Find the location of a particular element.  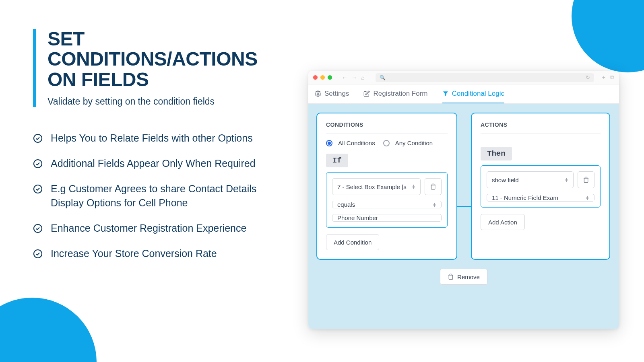

action-type-select: show field ▲▼ is located at coordinates (530, 180).